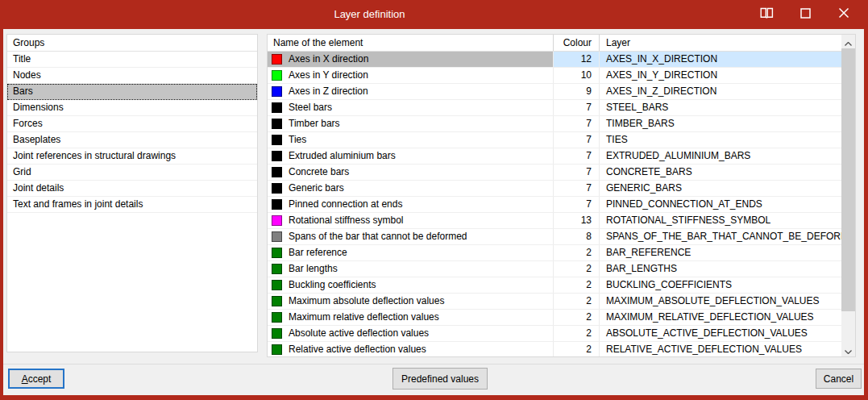  What do you see at coordinates (844, 15) in the screenshot?
I see `close-button` at bounding box center [844, 15].